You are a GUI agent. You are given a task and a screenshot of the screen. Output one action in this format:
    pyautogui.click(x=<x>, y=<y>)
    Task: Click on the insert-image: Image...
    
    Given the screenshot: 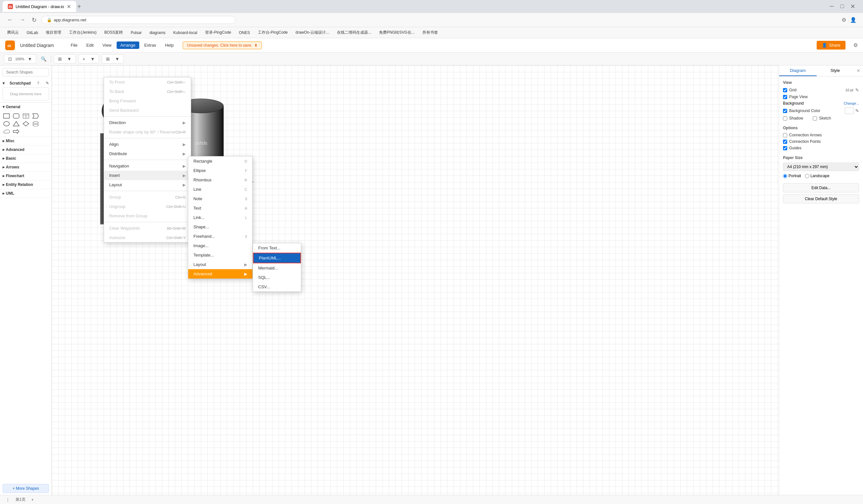 What is the action you would take?
    pyautogui.click(x=221, y=246)
    